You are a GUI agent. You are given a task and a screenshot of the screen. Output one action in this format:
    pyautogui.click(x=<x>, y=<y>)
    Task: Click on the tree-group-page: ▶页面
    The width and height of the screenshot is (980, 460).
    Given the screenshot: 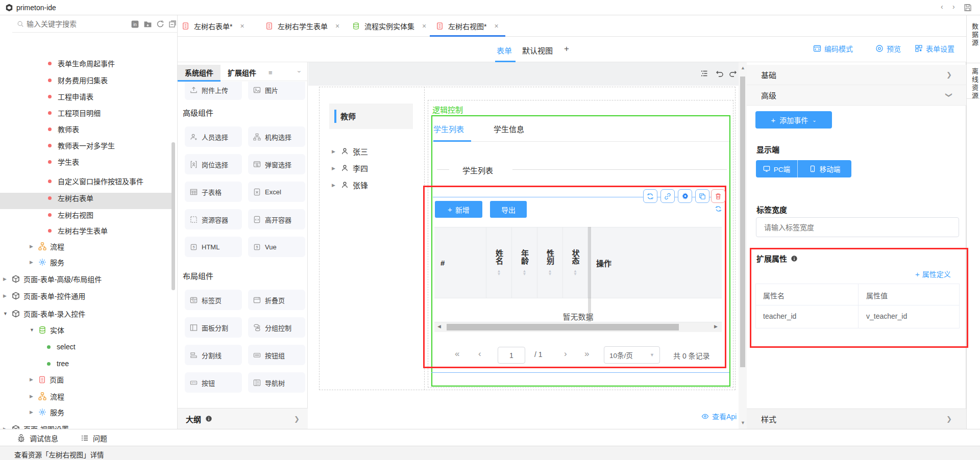 What is the action you would take?
    pyautogui.click(x=47, y=379)
    